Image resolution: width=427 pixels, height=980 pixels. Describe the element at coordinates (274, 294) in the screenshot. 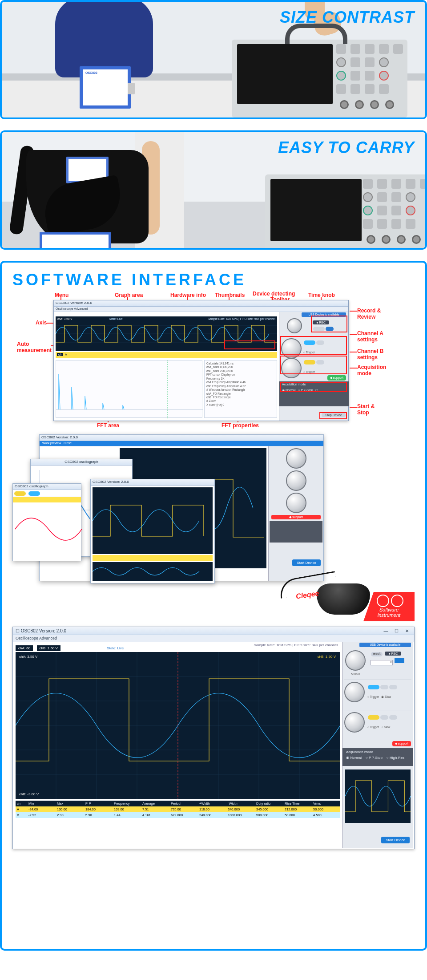

I see `label-device-detect: Device detecting` at that location.